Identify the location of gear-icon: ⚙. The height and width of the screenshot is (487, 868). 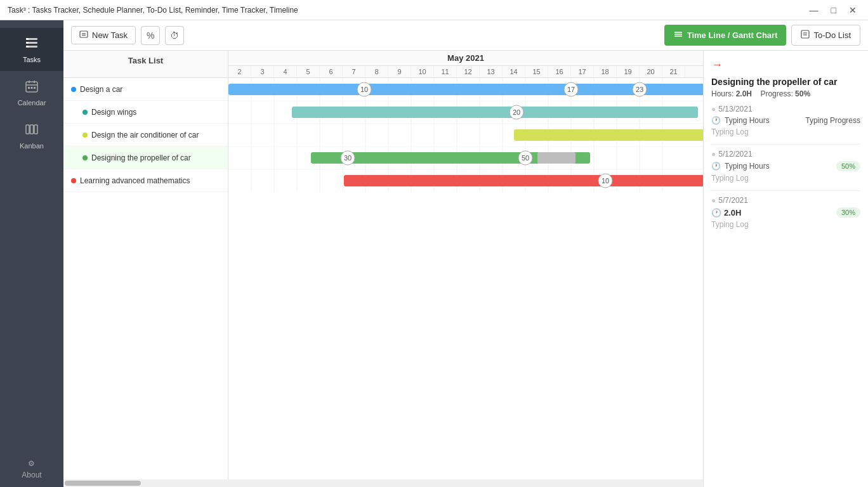
(32, 464).